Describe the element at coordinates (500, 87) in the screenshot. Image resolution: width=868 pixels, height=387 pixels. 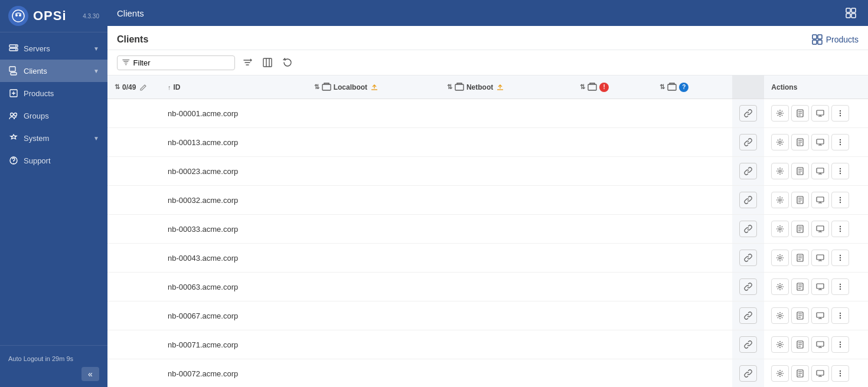
I see `netboot-upload-icon` at that location.